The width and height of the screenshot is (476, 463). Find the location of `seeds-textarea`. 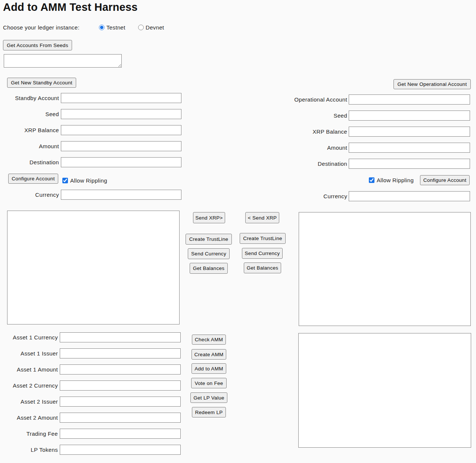

seeds-textarea is located at coordinates (63, 61).